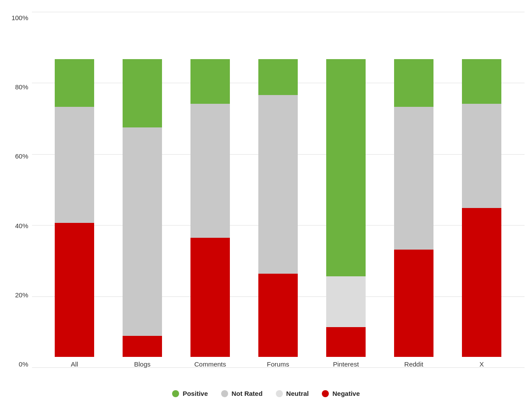 The image size is (532, 409). I want to click on bar-group: Reddit, so click(414, 214).